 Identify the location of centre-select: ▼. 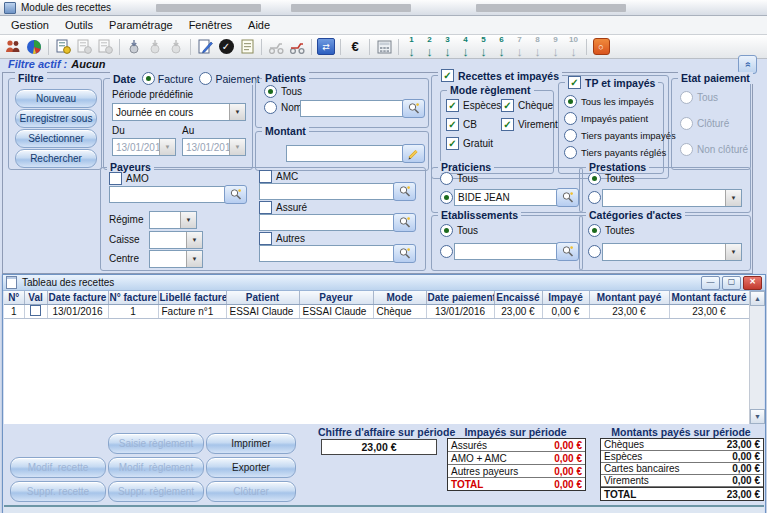
(176, 259).